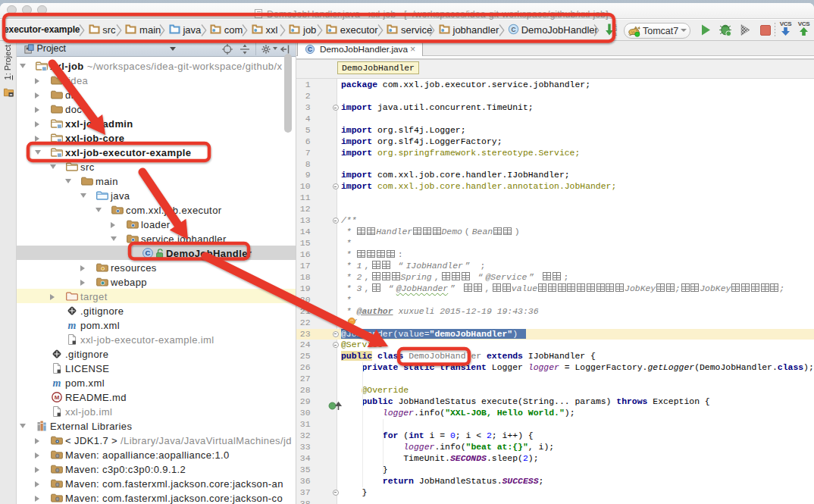  What do you see at coordinates (615, 35) in the screenshot?
I see `svg-text: 1` at bounding box center [615, 35].